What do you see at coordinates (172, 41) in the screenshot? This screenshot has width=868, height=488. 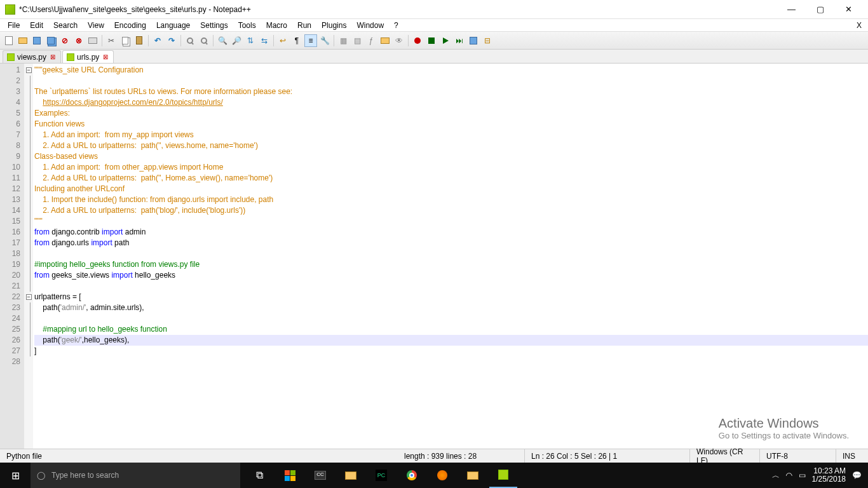 I see `redo-button: ↷` at bounding box center [172, 41].